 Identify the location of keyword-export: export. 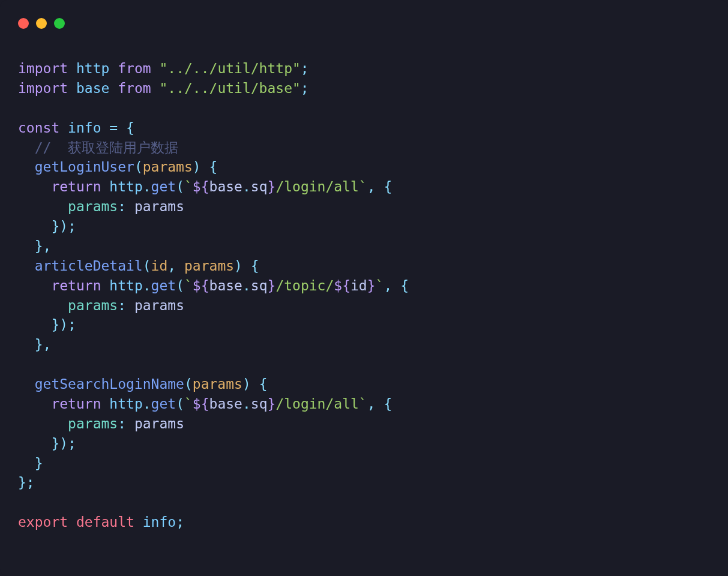
(43, 522).